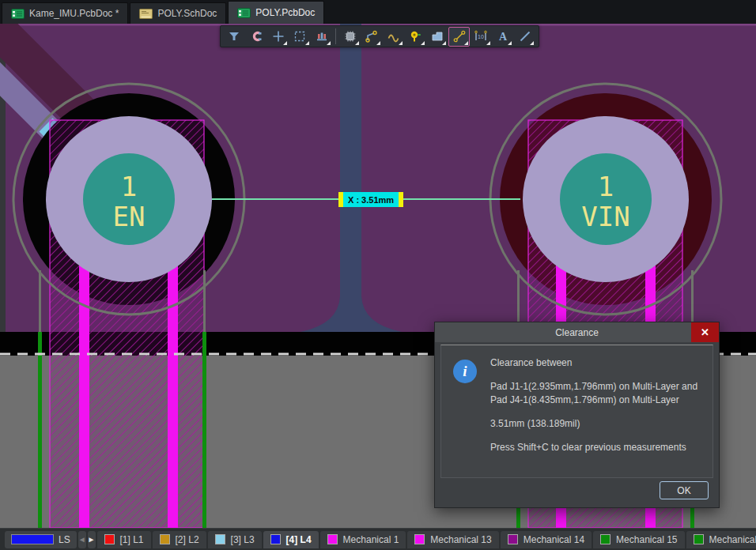 This screenshot has width=756, height=550. What do you see at coordinates (606, 217) in the screenshot?
I see `pad-name: VIN` at bounding box center [606, 217].